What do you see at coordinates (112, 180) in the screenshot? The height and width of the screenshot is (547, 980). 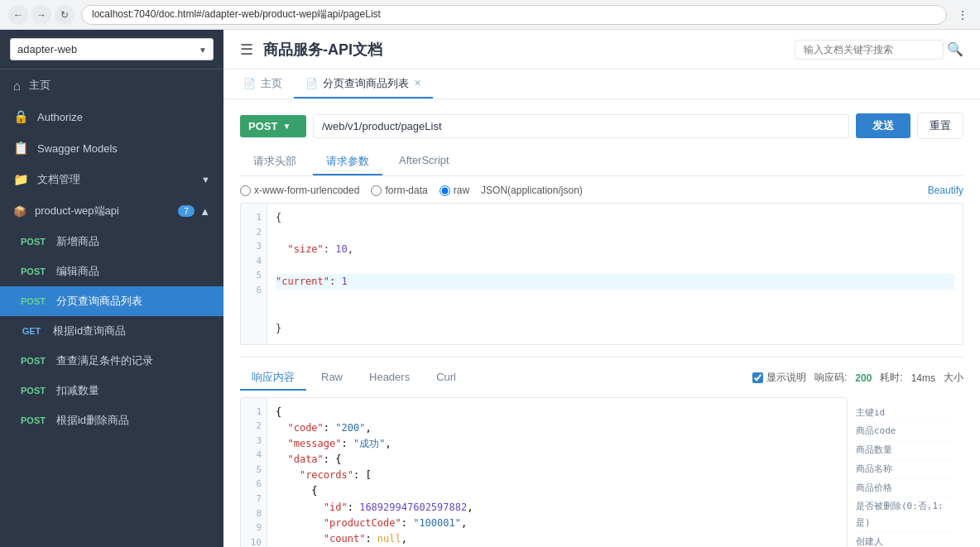 I see `sidebar-item-file-mgmt: 📁 文档管理 ▼` at bounding box center [112, 180].